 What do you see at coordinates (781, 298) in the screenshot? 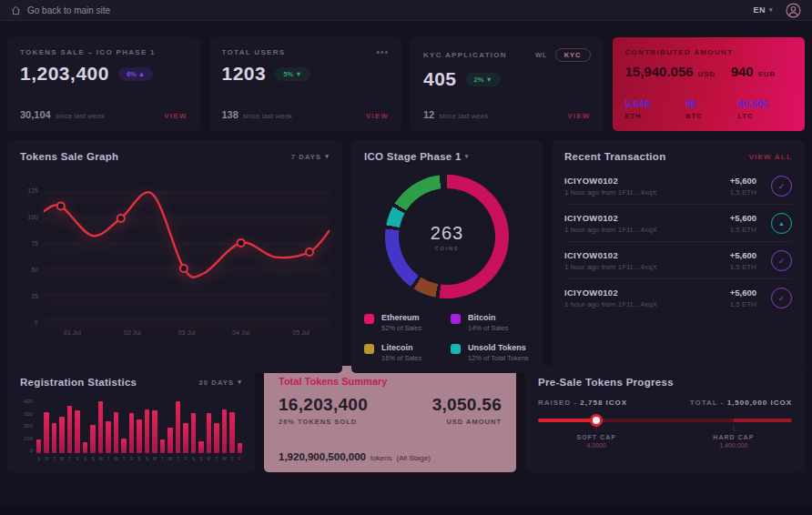
I see `check-icon: ✓` at bounding box center [781, 298].